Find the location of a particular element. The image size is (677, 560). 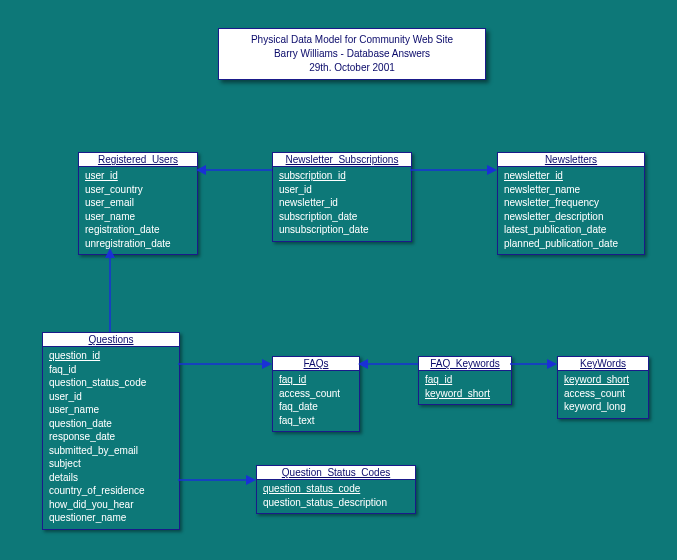

field-pk: question_status_code is located at coordinates (336, 489).